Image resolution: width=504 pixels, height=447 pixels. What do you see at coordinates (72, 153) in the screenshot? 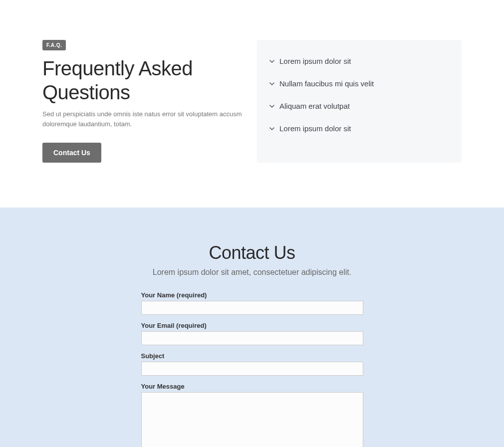
I see `contact-us-button: Contact Us` at bounding box center [72, 153].